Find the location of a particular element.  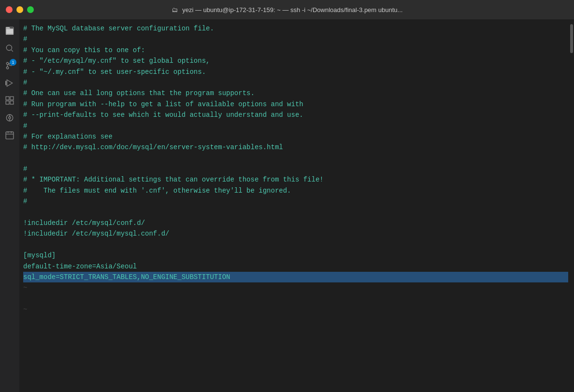

code-line-11: # For explanations see is located at coordinates (296, 137).